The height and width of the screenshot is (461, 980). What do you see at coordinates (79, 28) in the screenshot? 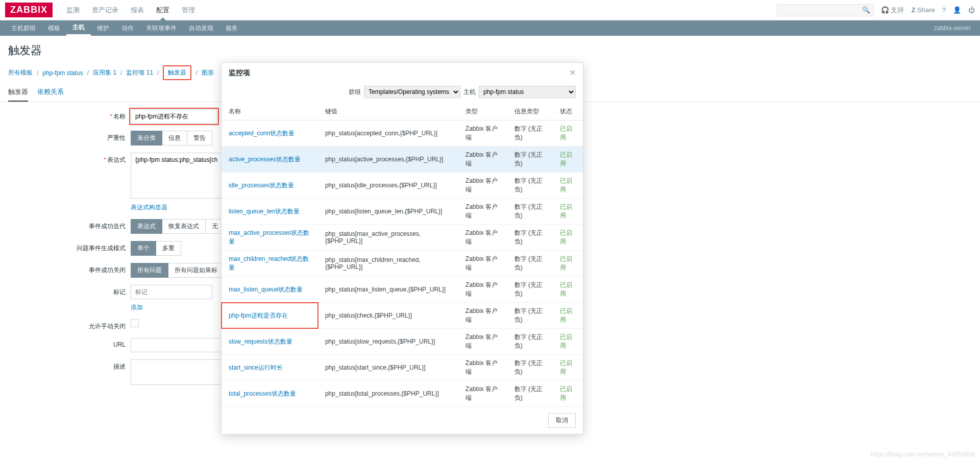
I see `subnav-item: 主机` at bounding box center [79, 28].